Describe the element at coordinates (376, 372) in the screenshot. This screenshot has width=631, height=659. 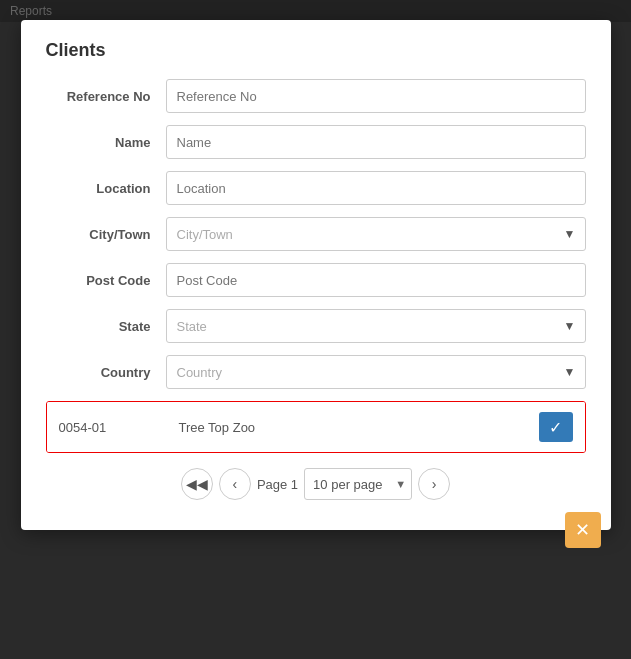
I see `country-wrapper: Country ▼` at that location.